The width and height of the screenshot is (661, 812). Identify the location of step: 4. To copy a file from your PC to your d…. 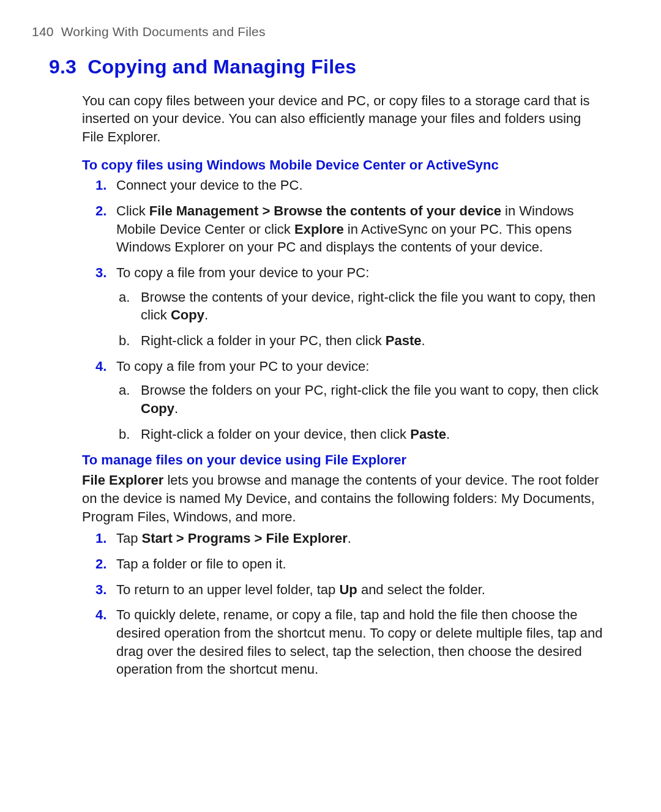
(344, 400).